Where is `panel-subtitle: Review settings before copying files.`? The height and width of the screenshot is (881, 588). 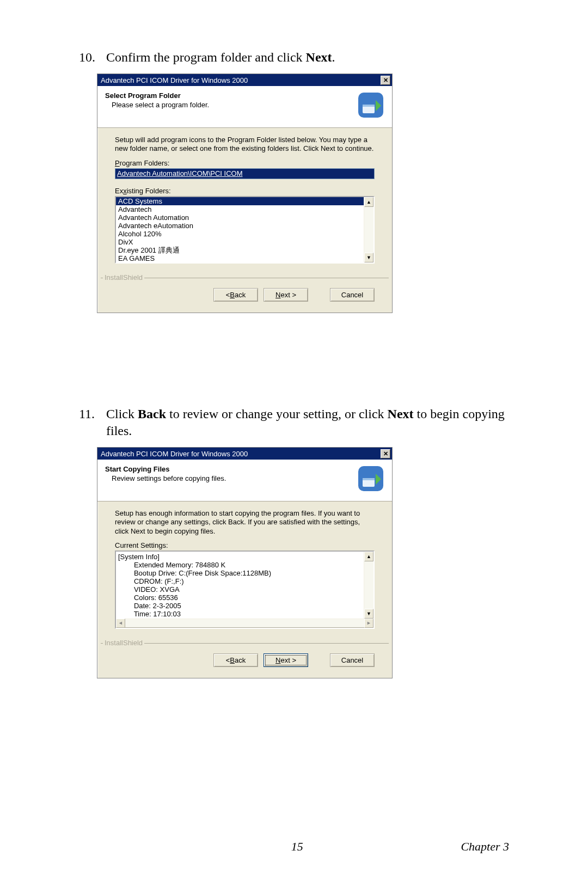 panel-subtitle: Review settings before copying files. is located at coordinates (232, 478).